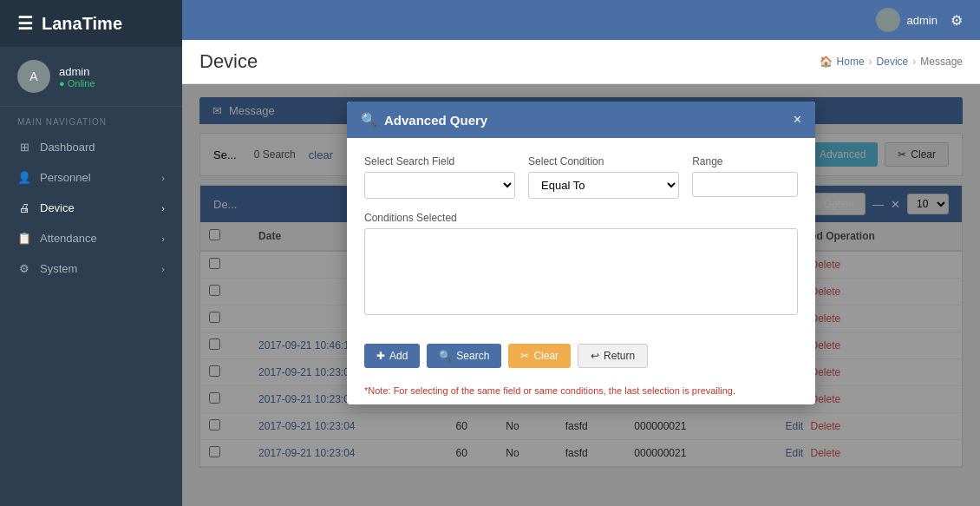 This screenshot has height=506, width=980. What do you see at coordinates (24, 177) in the screenshot?
I see `personnel-icon: 👤` at bounding box center [24, 177].